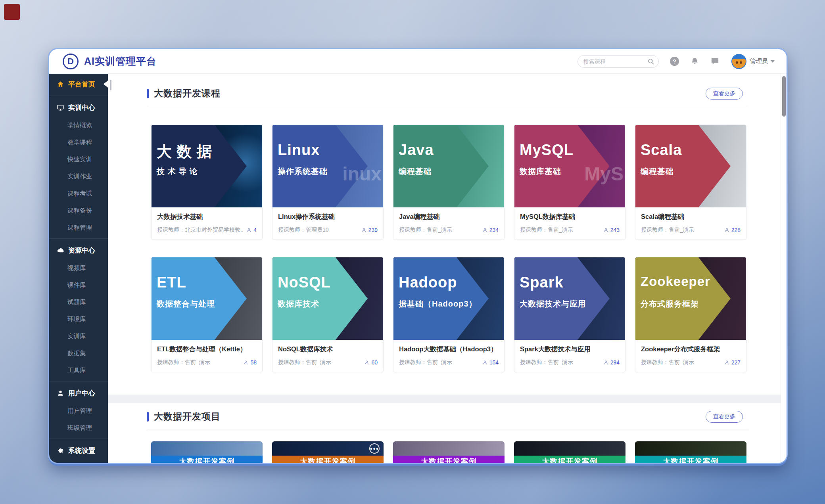  Describe the element at coordinates (691, 349) in the screenshot. I see `course-title: Zookeeper分布式服务框架` at that location.